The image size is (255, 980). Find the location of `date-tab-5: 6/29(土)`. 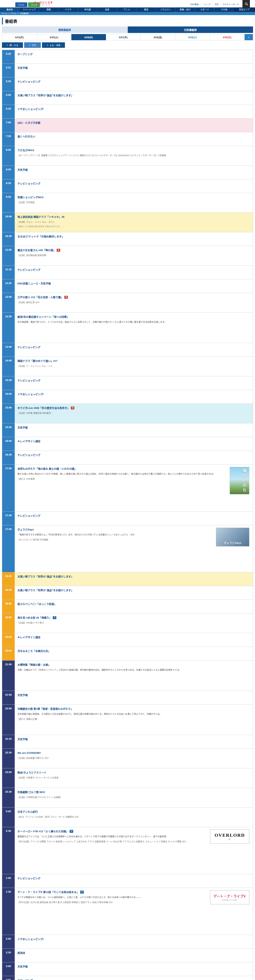

date-tab-5: 6/29(土) is located at coordinates (193, 37).